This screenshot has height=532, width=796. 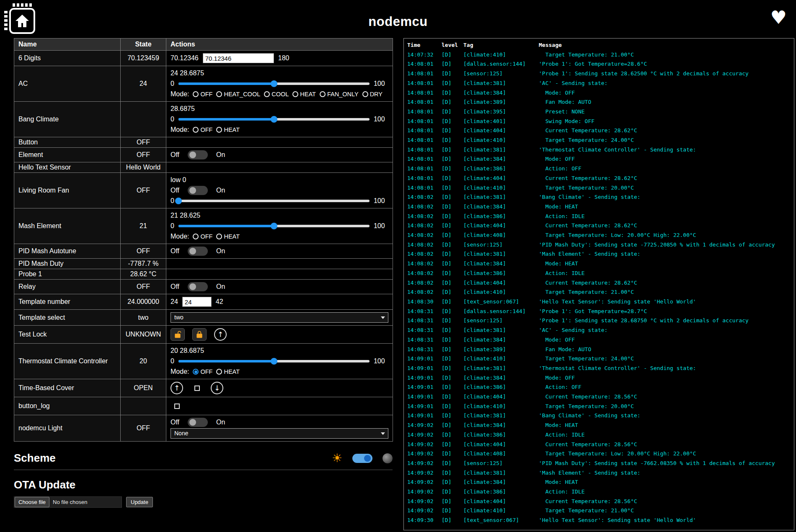 What do you see at coordinates (337, 458) in the screenshot?
I see `light-mode-sun-icon: ☀` at bounding box center [337, 458].